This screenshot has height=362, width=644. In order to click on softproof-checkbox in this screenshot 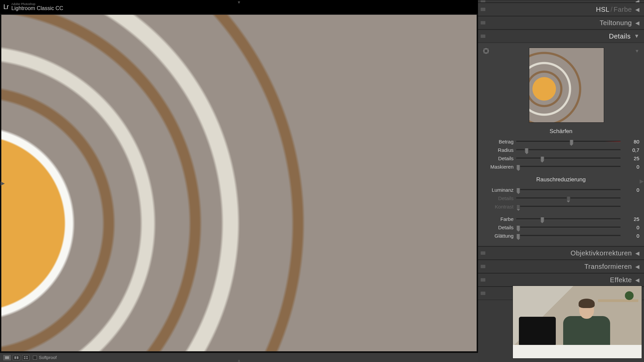, I will do `click(35, 358)`.